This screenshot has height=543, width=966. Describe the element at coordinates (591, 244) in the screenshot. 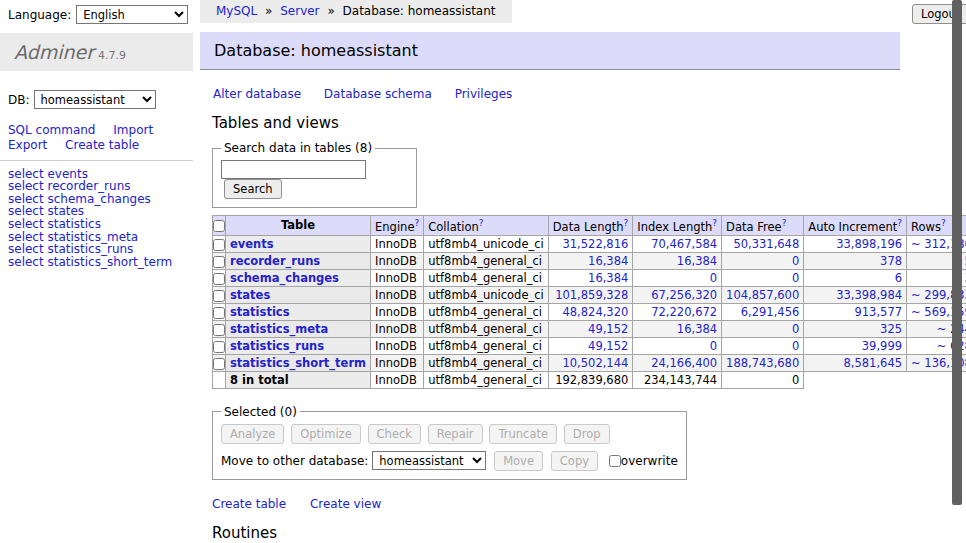

I see `data-length-link: 31,522,816` at that location.